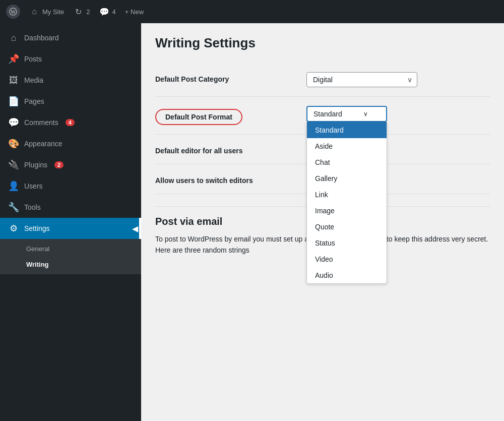 The image size is (504, 421). I want to click on sidebar-label-dashboard: Dashboard, so click(41, 38).